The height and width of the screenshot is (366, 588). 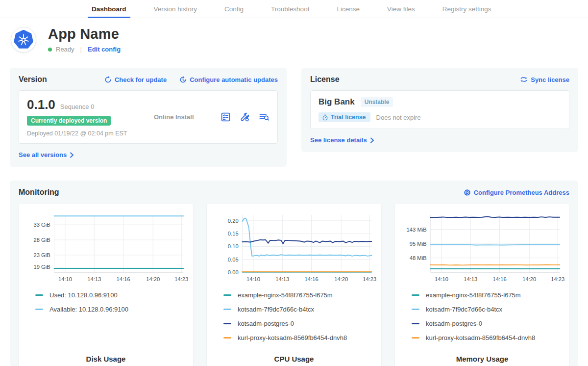 I want to click on chart-card-disk: 19 GiB23 GiB28 GiB33 GiB14:1014:1314:161…, so click(x=106, y=285).